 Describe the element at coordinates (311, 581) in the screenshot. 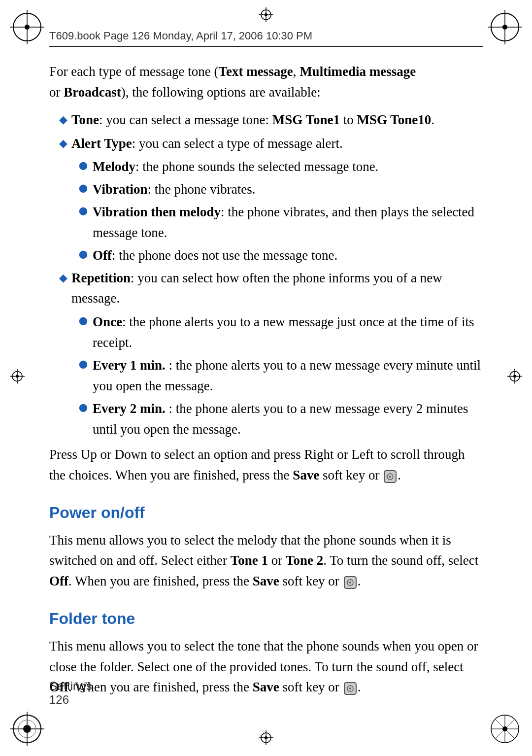

I see `power-text5: soft key or` at that location.